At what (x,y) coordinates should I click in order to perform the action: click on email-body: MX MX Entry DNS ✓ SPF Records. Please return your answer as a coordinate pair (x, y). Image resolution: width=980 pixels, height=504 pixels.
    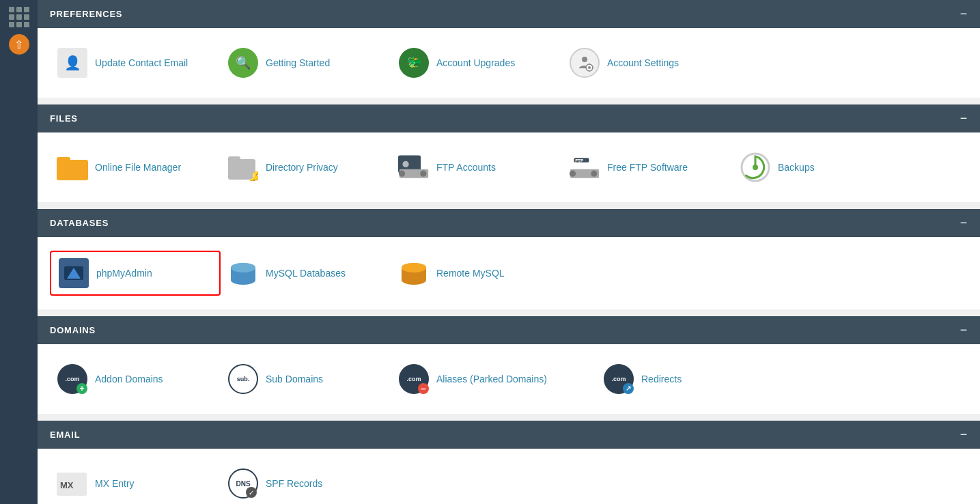
    Looking at the image, I should click on (509, 477).